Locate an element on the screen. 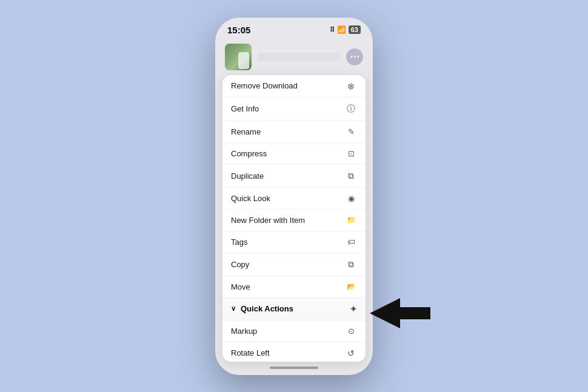 Image resolution: width=588 pixels, height=392 pixels. rotate-left-label: Rotate Left is located at coordinates (250, 353).